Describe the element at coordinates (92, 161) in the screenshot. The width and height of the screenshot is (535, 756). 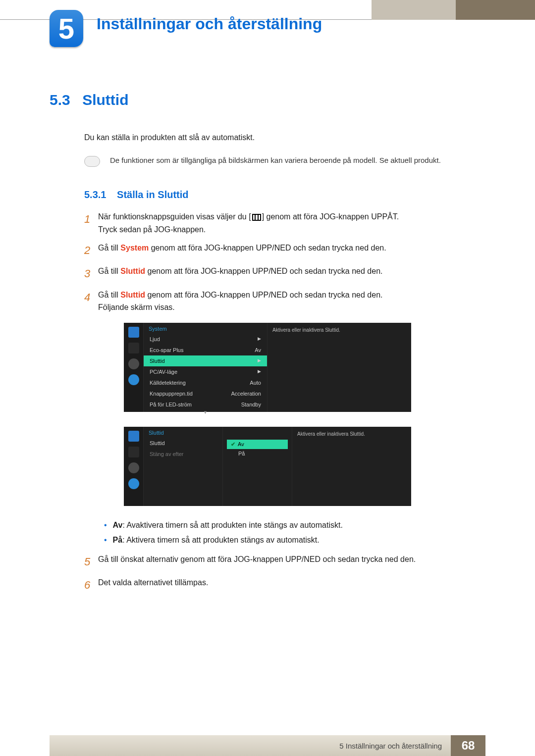
I see `note-icon` at that location.